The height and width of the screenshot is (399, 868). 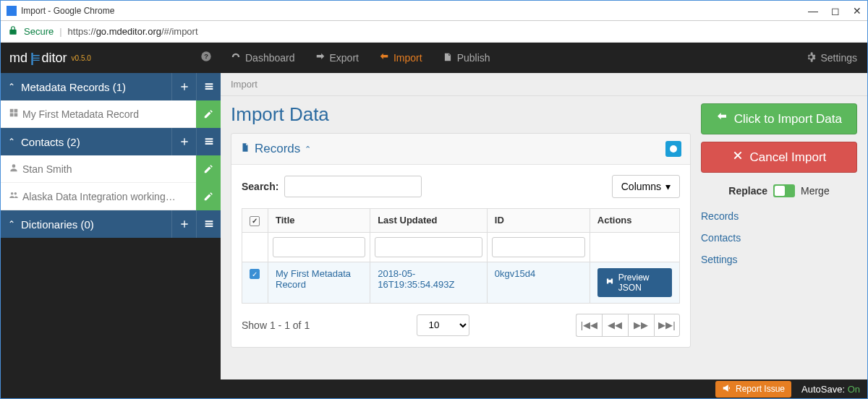 What do you see at coordinates (836, 58) in the screenshot?
I see `nav-settings: Settings` at bounding box center [836, 58].